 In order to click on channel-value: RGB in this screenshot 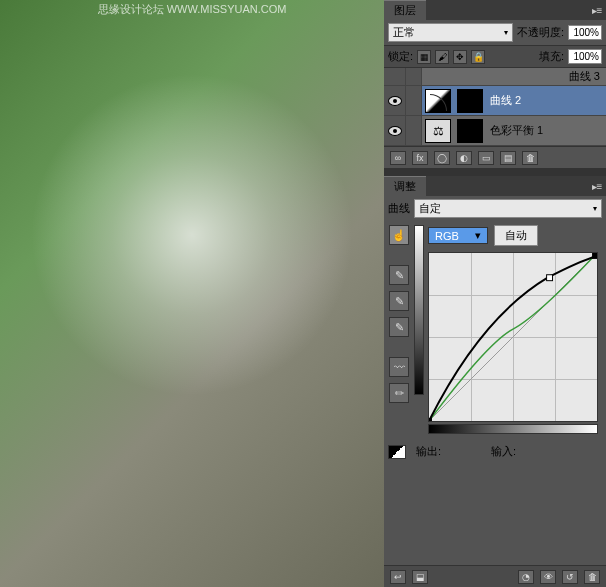, I will do `click(447, 236)`.